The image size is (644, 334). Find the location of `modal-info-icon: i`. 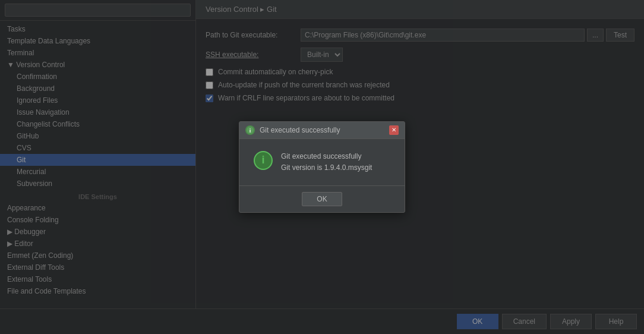

modal-info-icon: i is located at coordinates (263, 160).